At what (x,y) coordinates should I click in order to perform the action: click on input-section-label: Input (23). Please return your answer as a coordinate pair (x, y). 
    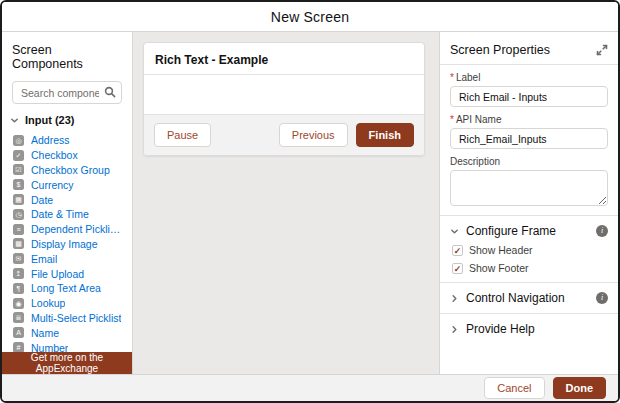
    Looking at the image, I should click on (50, 120).